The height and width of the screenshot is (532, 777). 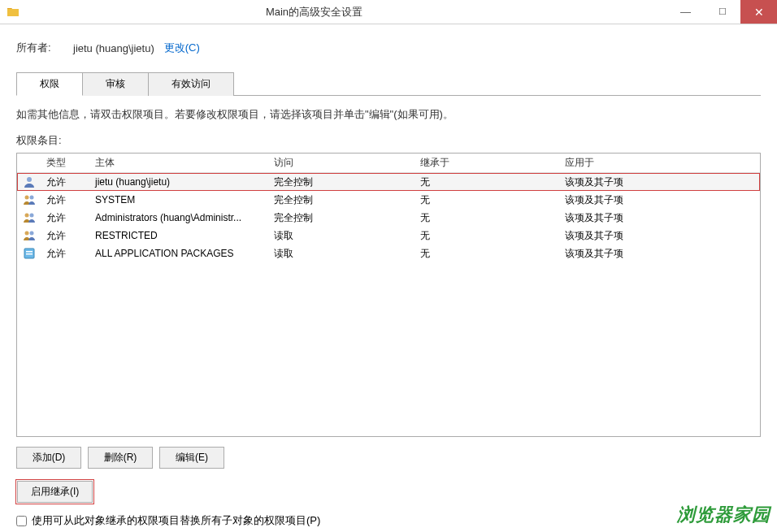 What do you see at coordinates (114, 49) in the screenshot?
I see `owner-value: jietu (huang\jietu)` at bounding box center [114, 49].